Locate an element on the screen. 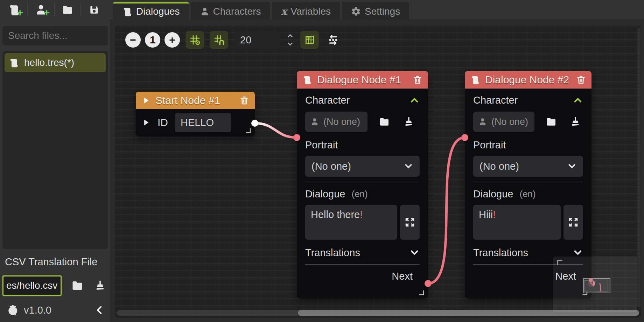 The width and height of the screenshot is (644, 322). start-output-port is located at coordinates (255, 123).